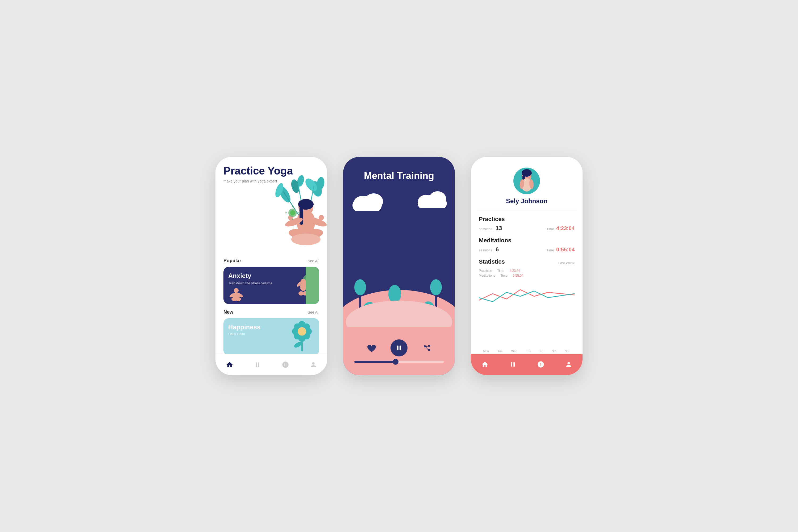  I want to click on day-thu: Thu, so click(529, 351).